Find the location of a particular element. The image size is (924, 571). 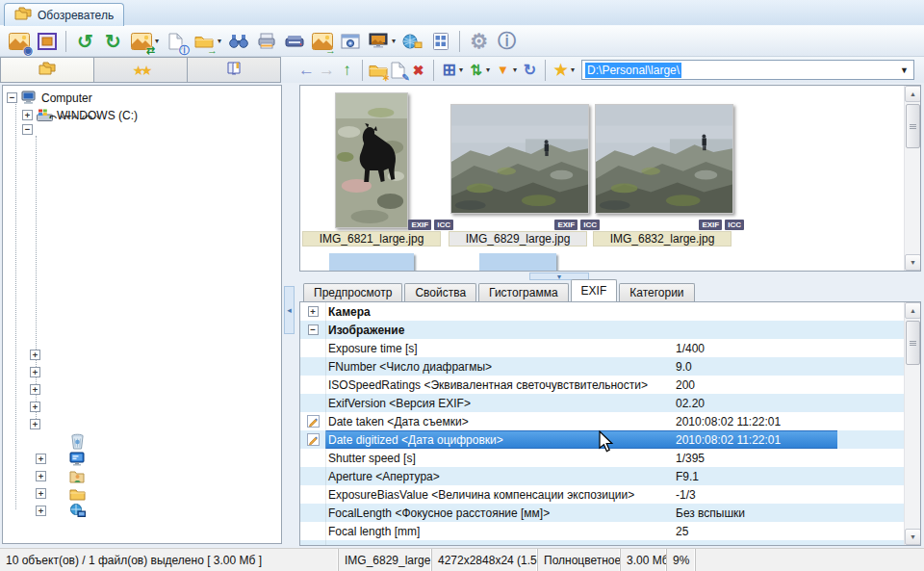

refresh-icon: ↻ is located at coordinates (529, 70).